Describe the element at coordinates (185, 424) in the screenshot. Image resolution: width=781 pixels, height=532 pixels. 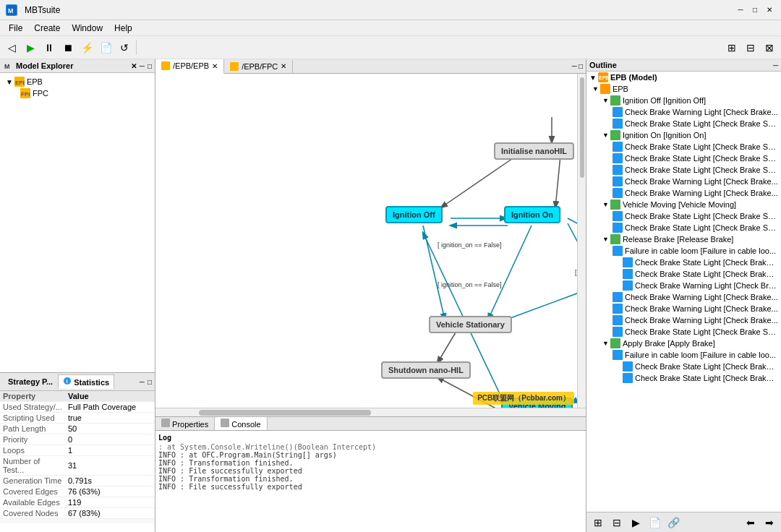
I see `tab-properties: Properties` at that location.